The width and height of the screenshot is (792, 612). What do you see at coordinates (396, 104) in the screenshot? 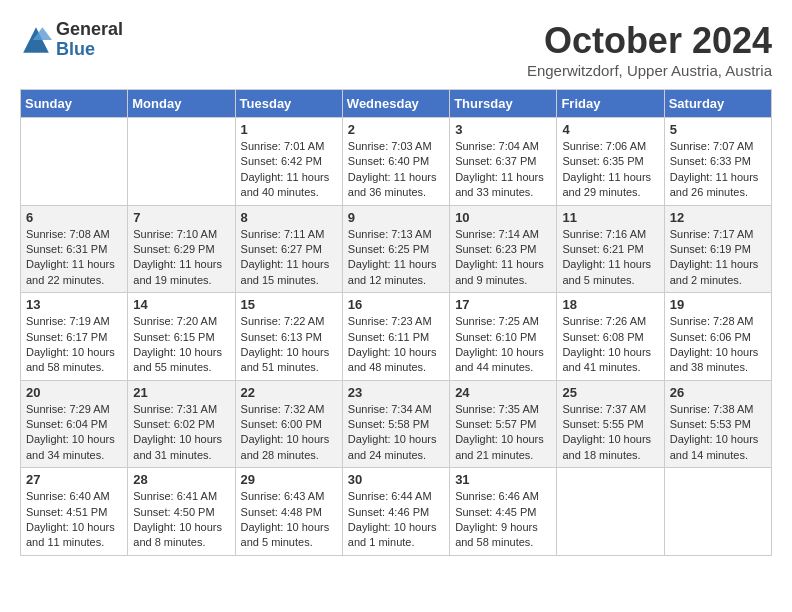
I see `calendar-header-row: SundayMondayTuesdayWednesdayThursdayFrid…` at bounding box center [396, 104].